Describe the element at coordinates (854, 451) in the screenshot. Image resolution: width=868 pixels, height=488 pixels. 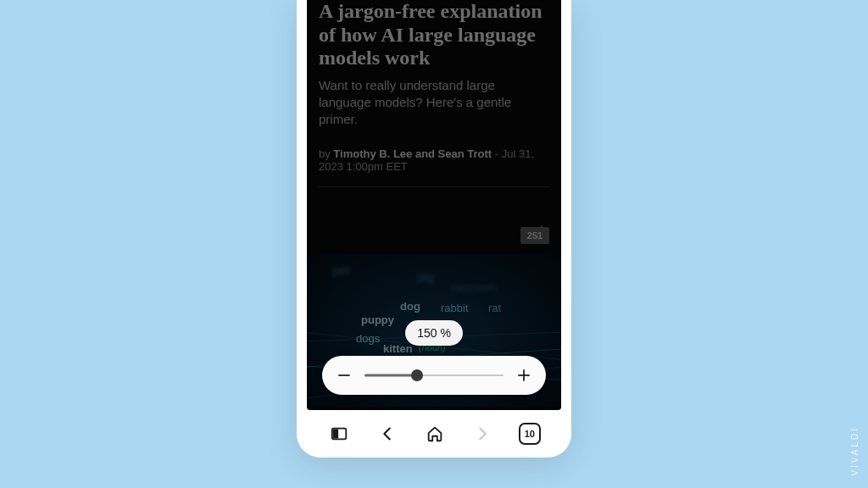
I see `brand-watermark: VIVALDI` at that location.